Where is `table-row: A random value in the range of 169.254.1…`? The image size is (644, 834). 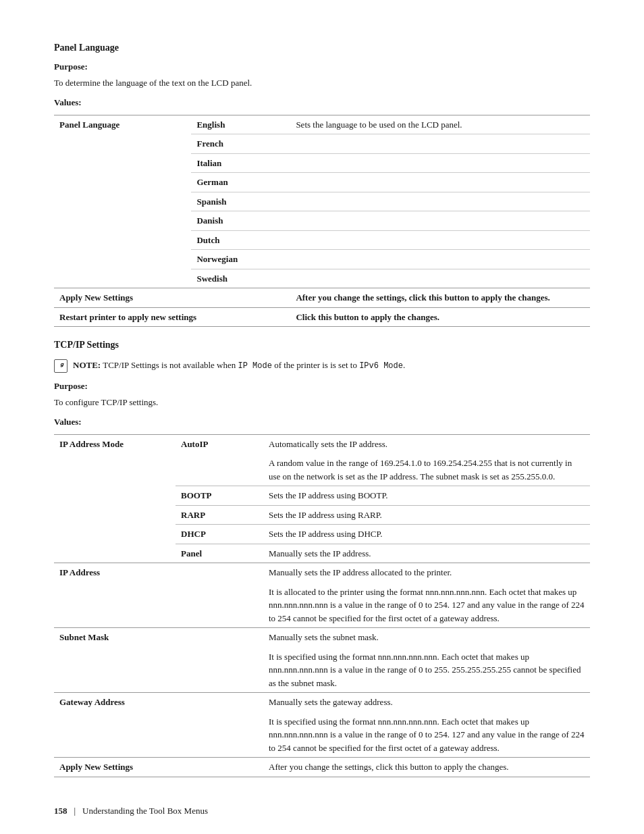
table-row: A random value in the range of 169.254.1… is located at coordinates (322, 470).